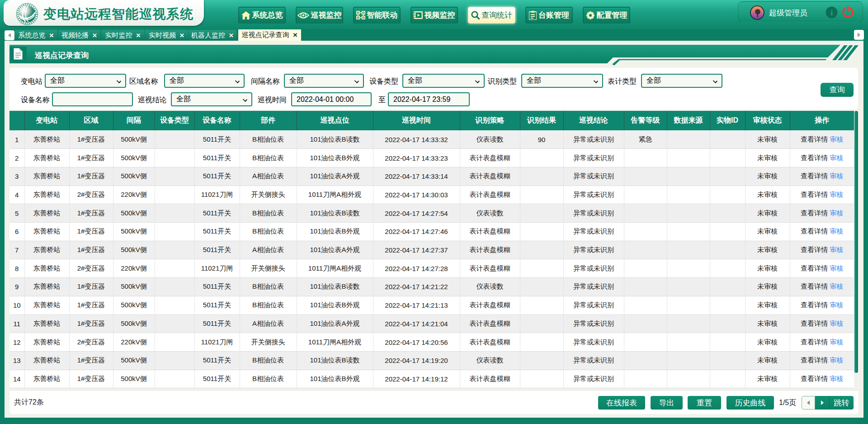 Image resolution: width=868 pixels, height=424 pixels. Describe the element at coordinates (832, 13) in the screenshot. I see `svg-text: i` at that location.